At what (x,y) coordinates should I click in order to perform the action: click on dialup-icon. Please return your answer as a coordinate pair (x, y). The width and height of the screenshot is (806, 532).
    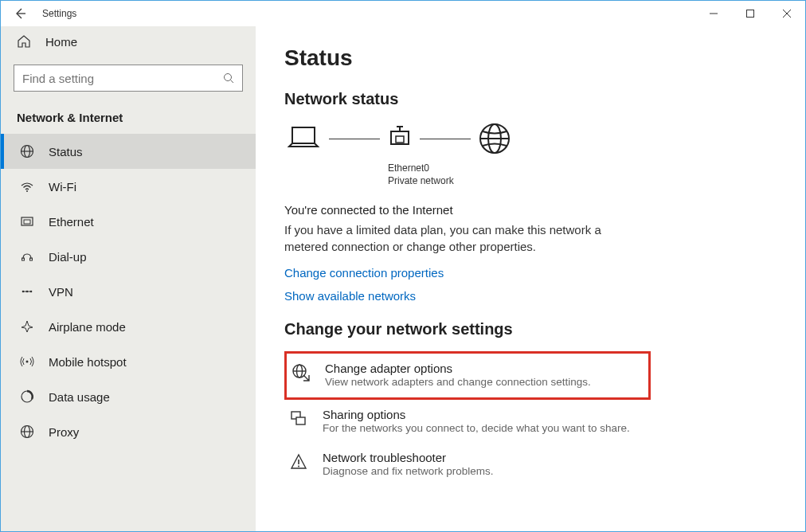
    Looking at the image, I should click on (27, 256).